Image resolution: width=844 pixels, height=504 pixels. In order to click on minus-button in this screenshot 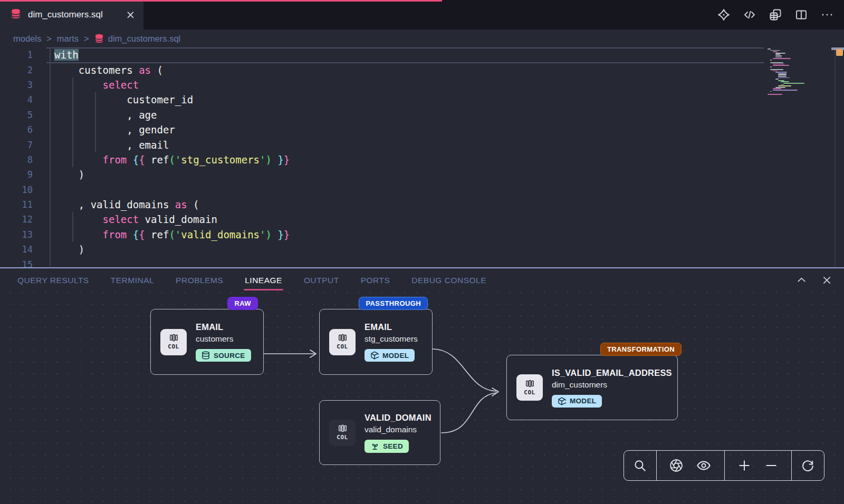, I will do `click(771, 466)`.